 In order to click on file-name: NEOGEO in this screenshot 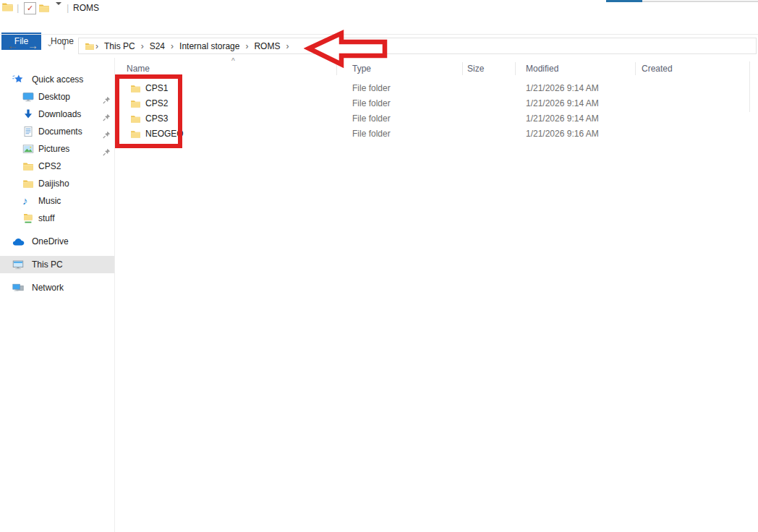, I will do `click(165, 134)`.